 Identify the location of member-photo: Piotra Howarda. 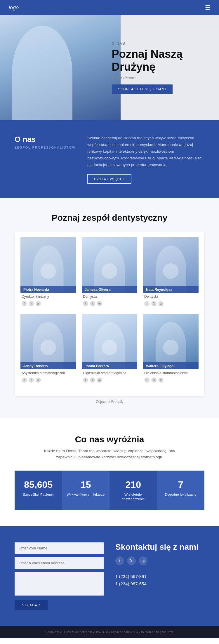
(48, 265).